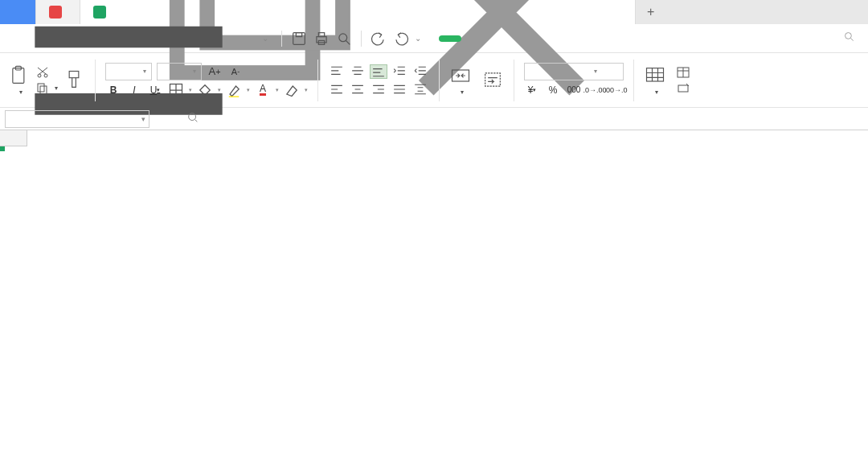 Image resolution: width=868 pixels, height=461 pixels. Describe the element at coordinates (43, 72) in the screenshot. I see `scissors-icon` at that location.